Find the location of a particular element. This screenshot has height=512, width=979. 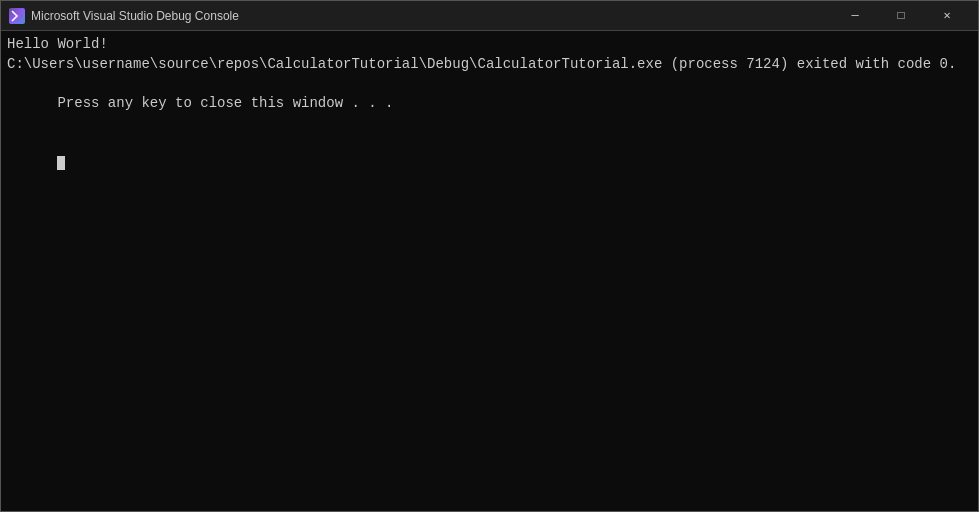

console-line-3: C:\Users\username\source\repos\Calculato… is located at coordinates (490, 65).